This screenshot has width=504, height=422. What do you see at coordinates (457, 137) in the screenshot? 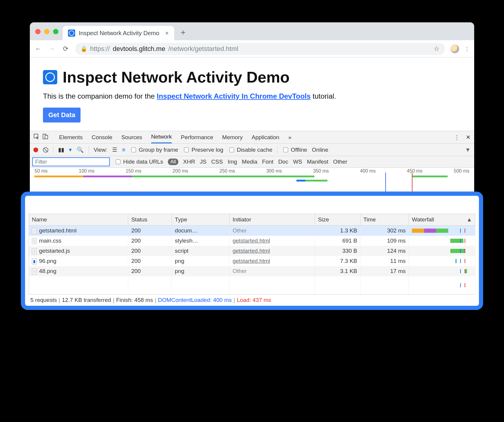
I see `devtools-menu-icon: ⋯` at bounding box center [457, 137].